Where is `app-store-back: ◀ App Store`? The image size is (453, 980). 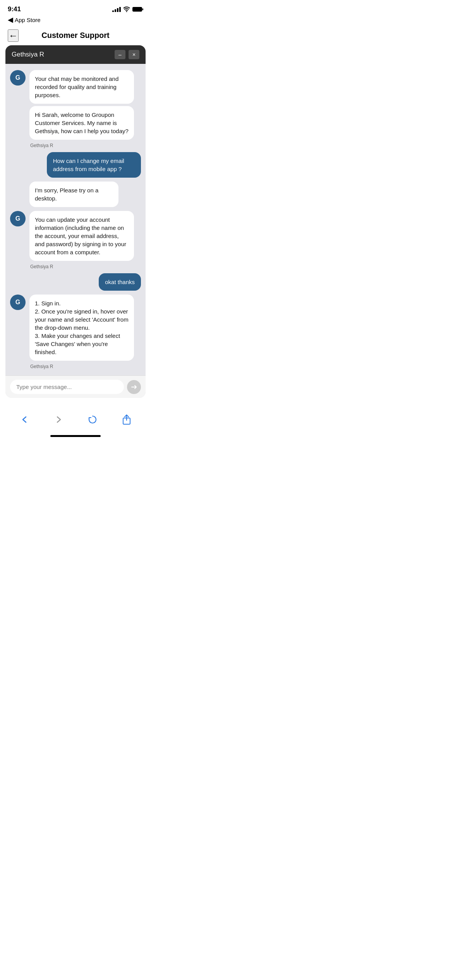 app-store-back: ◀ App Store is located at coordinates (76, 21).